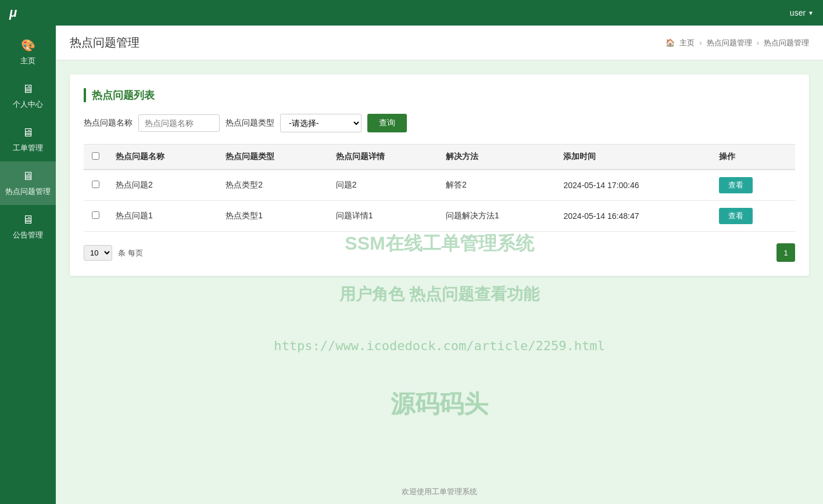 This screenshot has width=823, height=504. I want to click on breadcrumb-sep2: ›, so click(758, 43).